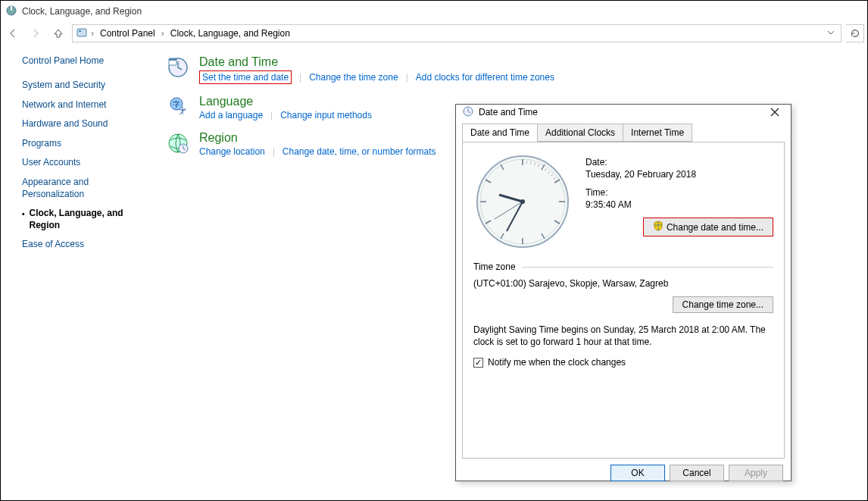 The height and width of the screenshot is (501, 868). What do you see at coordinates (775, 112) in the screenshot?
I see `close-button` at bounding box center [775, 112].